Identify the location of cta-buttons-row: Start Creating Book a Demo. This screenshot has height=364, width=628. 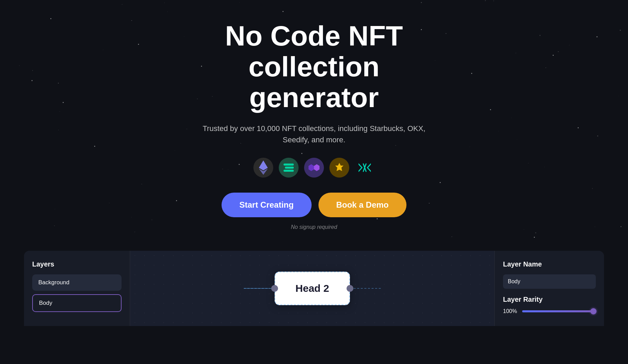
(314, 205).